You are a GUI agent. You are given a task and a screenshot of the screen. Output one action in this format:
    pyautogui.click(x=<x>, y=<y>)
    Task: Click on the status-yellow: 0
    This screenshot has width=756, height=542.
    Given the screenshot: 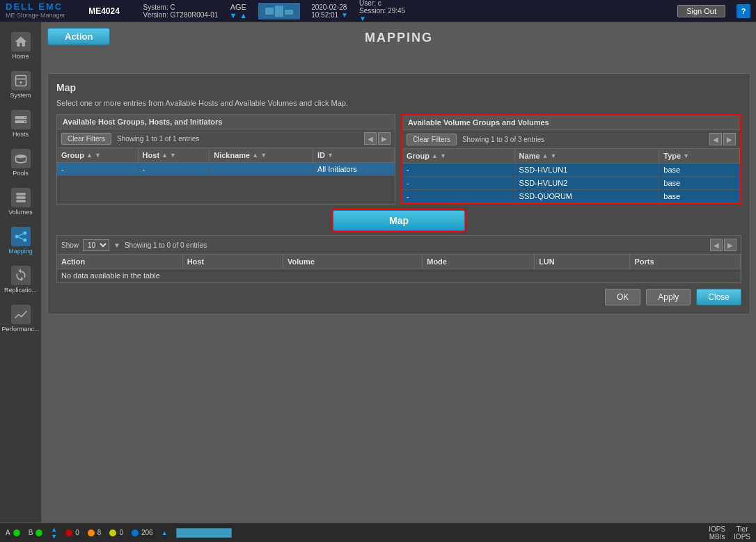 What is the action you would take?
    pyautogui.click(x=116, y=533)
    